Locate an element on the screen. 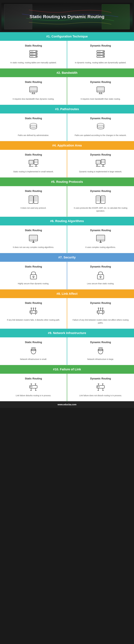  header-image: Static Routing vs Dynamic Routing is located at coordinates (67, 17).